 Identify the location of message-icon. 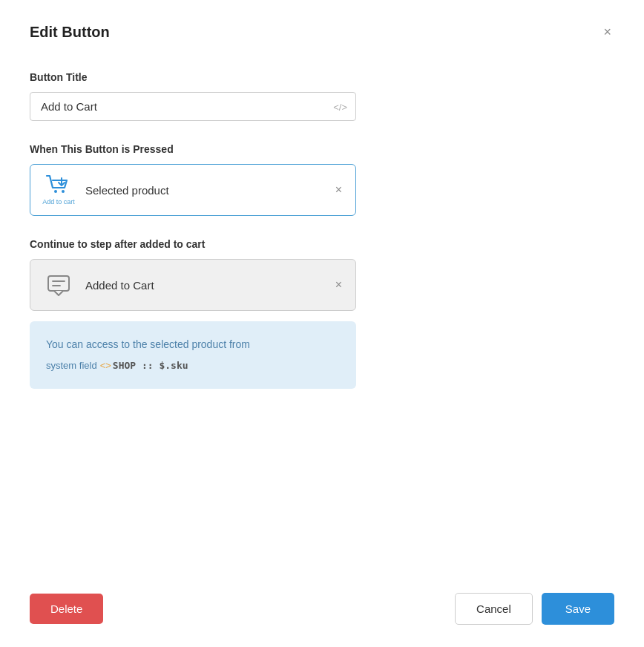
(59, 285).